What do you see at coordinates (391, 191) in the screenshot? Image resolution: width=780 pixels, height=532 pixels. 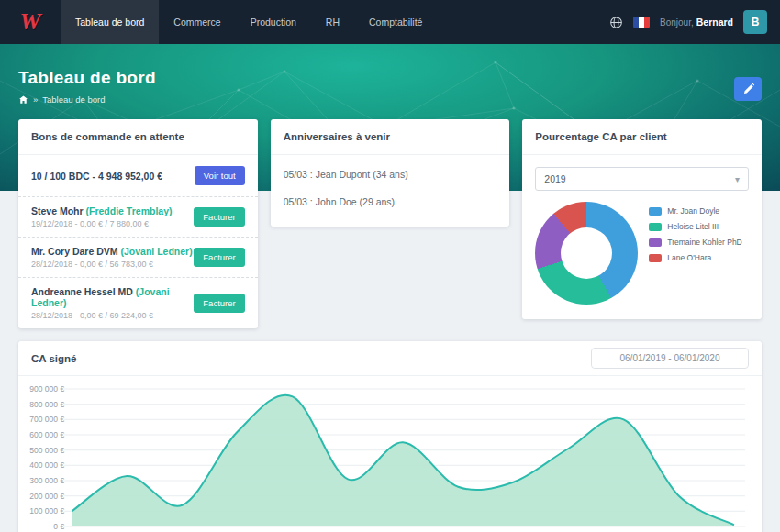 I see `birthdays-list: 05/03 : Jean Dupont (34 ans) 05/03 : Joh…` at bounding box center [391, 191].